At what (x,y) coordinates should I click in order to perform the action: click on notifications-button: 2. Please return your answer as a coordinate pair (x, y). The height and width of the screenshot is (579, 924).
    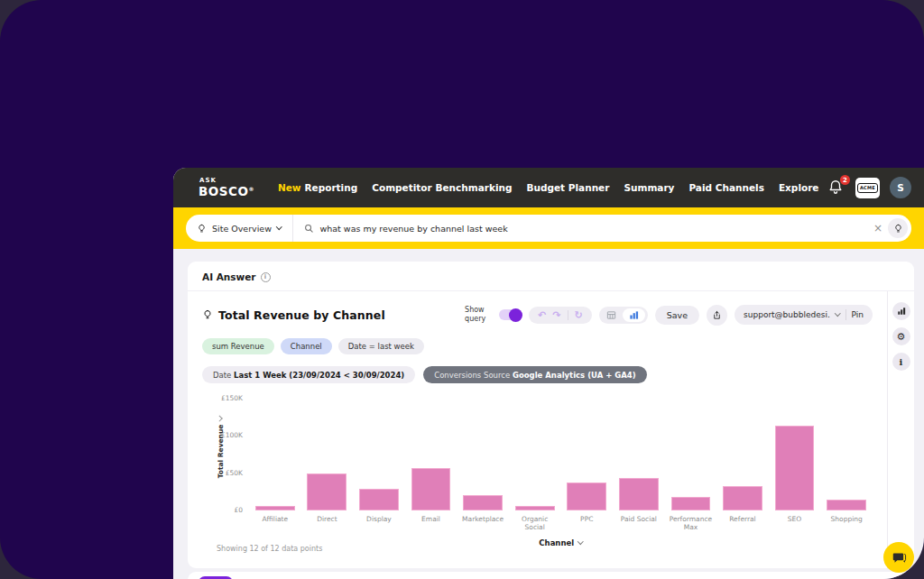
    Looking at the image, I should click on (836, 188).